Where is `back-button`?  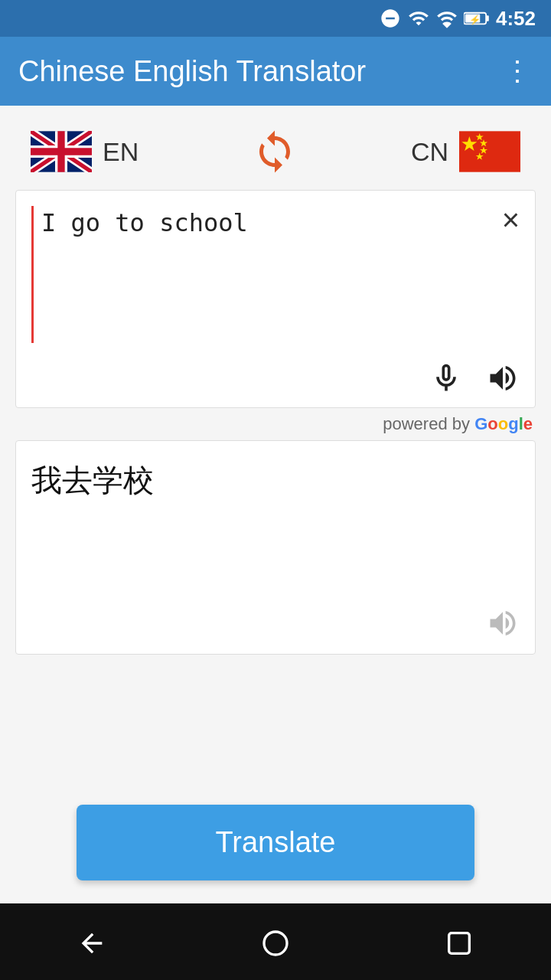 back-button is located at coordinates (92, 942).